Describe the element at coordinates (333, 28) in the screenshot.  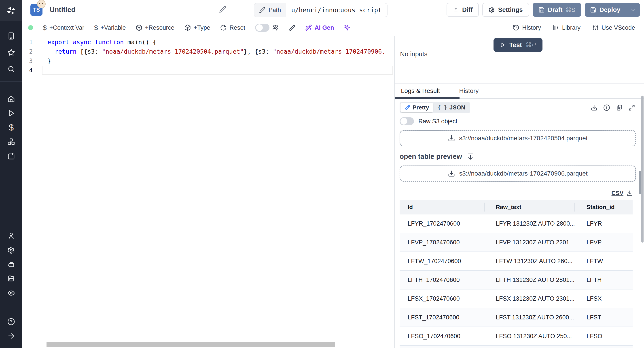
I see `editor-toolbar: $+Context Var $+Variable +Resource +Type…` at that location.